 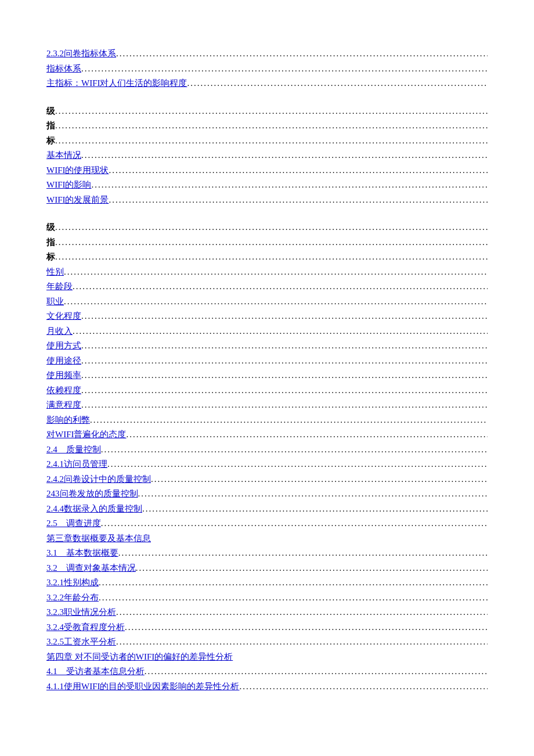 What do you see at coordinates (267, 156) in the screenshot?
I see `toc-entry: 基本情况` at bounding box center [267, 156].